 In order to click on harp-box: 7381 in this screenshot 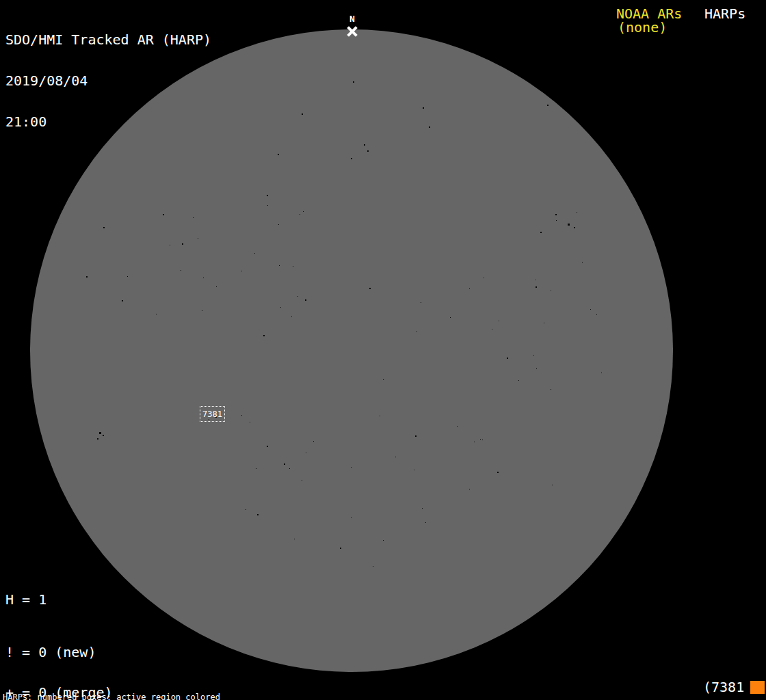, I will do `click(212, 414)`.